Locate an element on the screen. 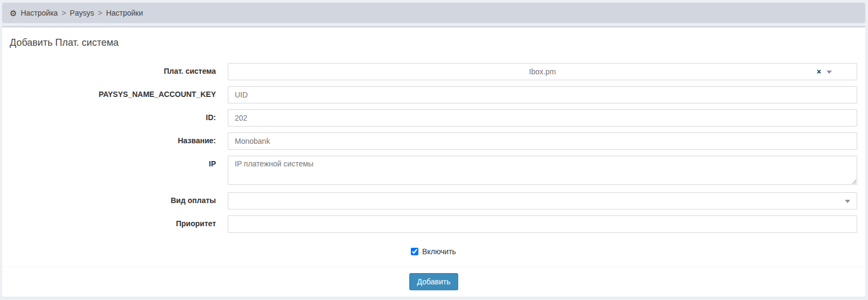 This screenshot has height=300, width=868. form-row-name: Название: is located at coordinates (433, 141).